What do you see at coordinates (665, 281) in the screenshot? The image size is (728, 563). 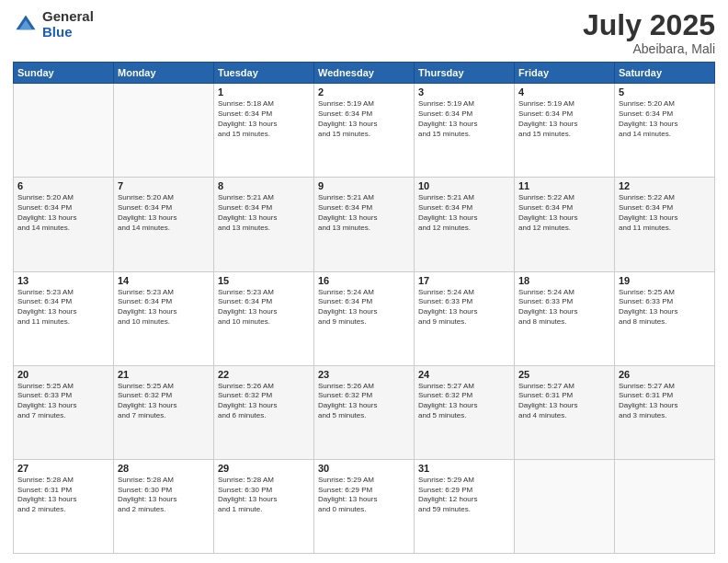 I see `day-number: 19` at bounding box center [665, 281].